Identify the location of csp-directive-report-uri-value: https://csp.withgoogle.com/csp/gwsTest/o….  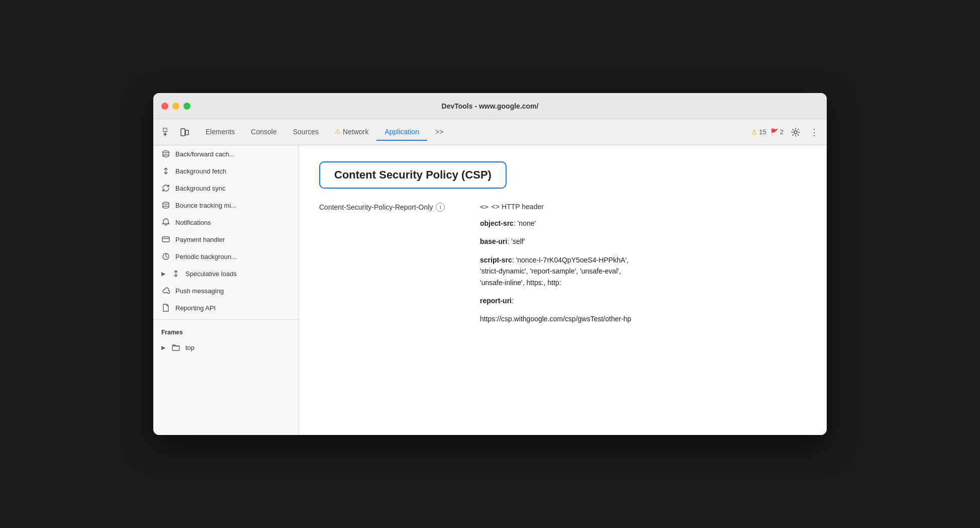
(643, 319).